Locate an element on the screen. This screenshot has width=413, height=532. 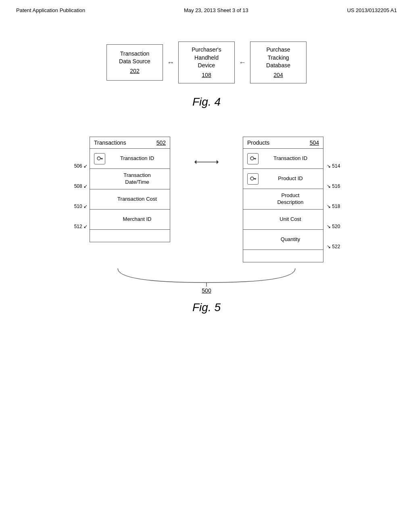
transactions-table-wrapper: 506 ↙ 508 ↙ 510 ↙ 512 ↙ Transactions 502 is located at coordinates (130, 189).